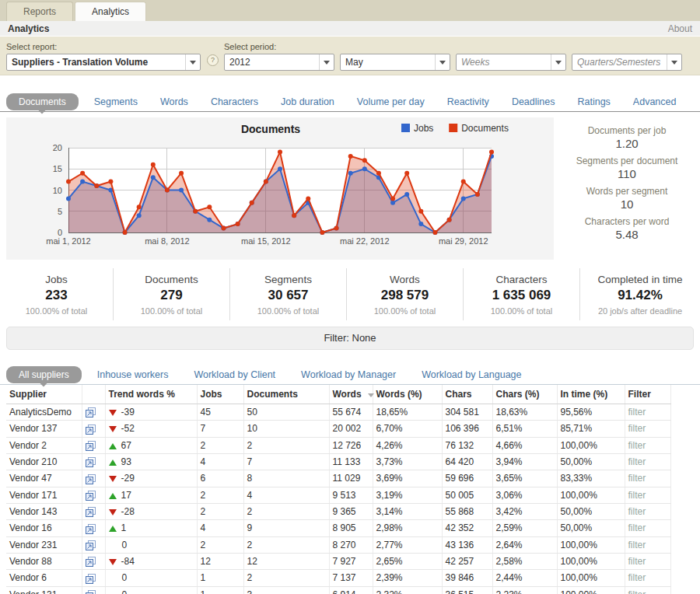 This screenshot has width=700, height=594. Describe the element at coordinates (116, 102) in the screenshot. I see `report-tab-segments: Segments` at that location.